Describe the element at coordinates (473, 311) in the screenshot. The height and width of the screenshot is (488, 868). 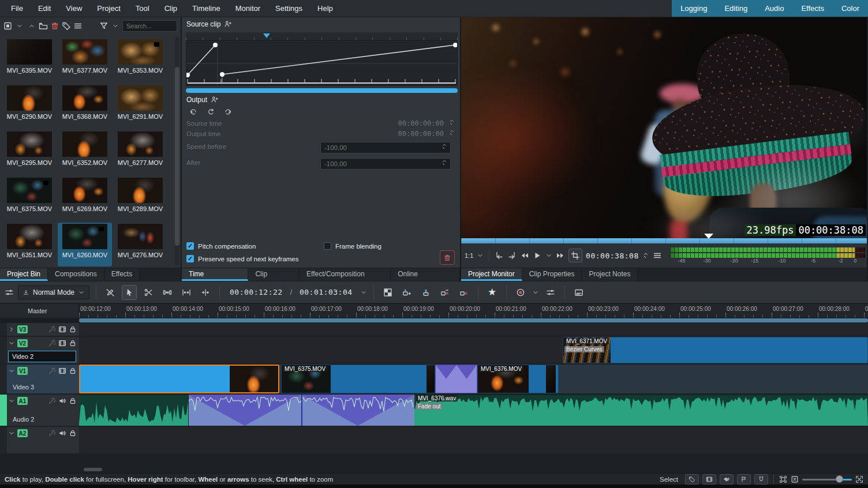
I see `timeline-ruler: 00:00:12:0000:00:13:0000:00:14:0000:00:1…` at that location.